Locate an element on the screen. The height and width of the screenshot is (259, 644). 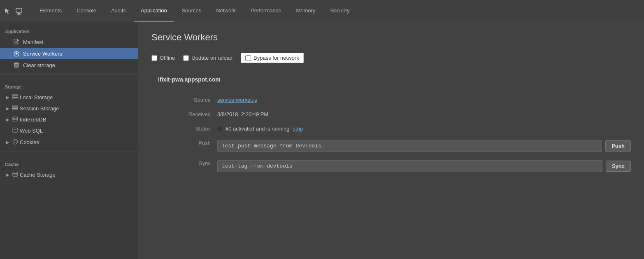
indexeddb-expand-arrow is located at coordinates (8, 120).